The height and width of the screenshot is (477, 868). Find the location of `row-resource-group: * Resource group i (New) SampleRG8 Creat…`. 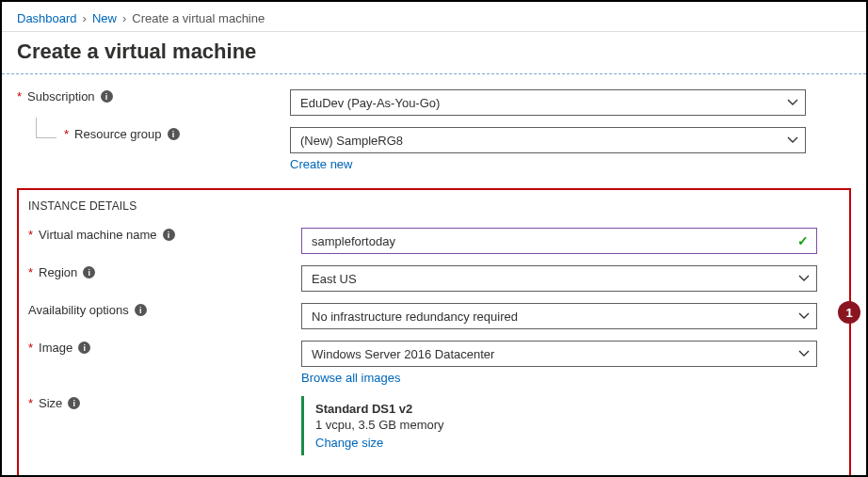

row-resource-group: * Resource group i (New) SampleRG8 Creat… is located at coordinates (434, 149).